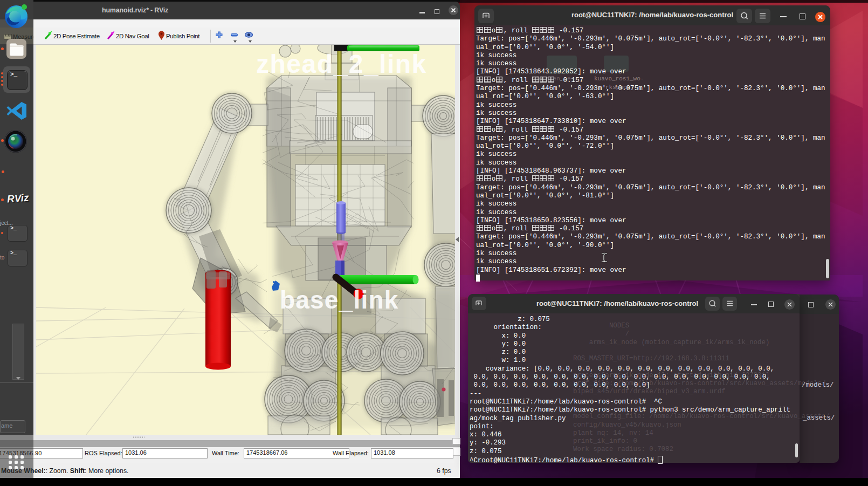 The image size is (868, 486). I want to click on svg-text: base_link, so click(339, 300).